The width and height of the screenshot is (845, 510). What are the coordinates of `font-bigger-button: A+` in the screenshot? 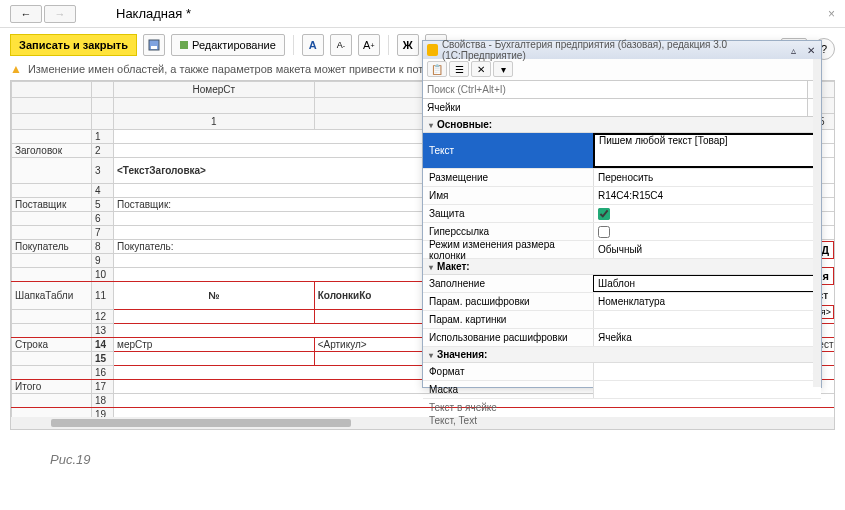 It's located at (369, 45).